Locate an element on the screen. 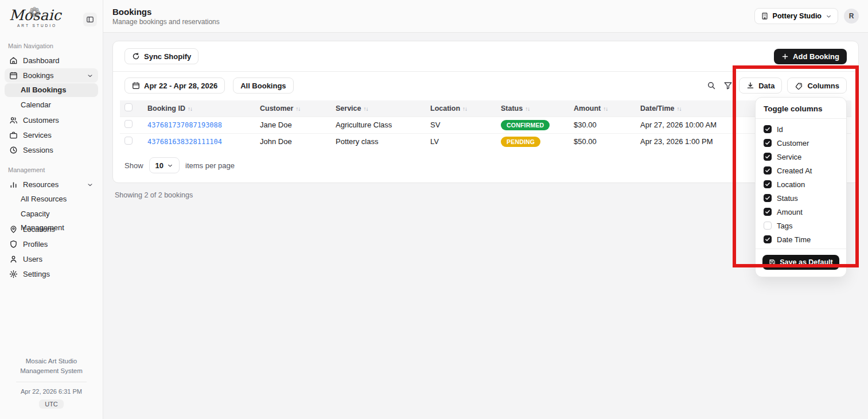 The height and width of the screenshot is (419, 868). sidebar-item-services: Services is located at coordinates (52, 135).